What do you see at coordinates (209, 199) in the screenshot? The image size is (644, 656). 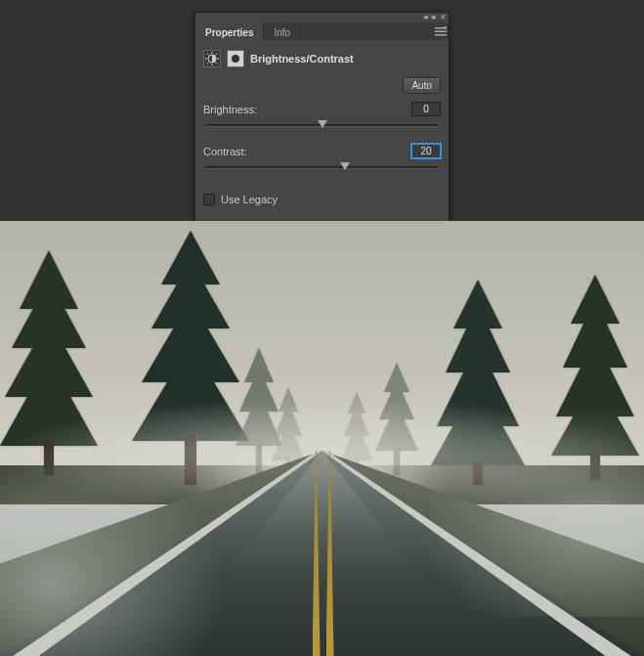 I see `use-legacy-checkbox` at bounding box center [209, 199].